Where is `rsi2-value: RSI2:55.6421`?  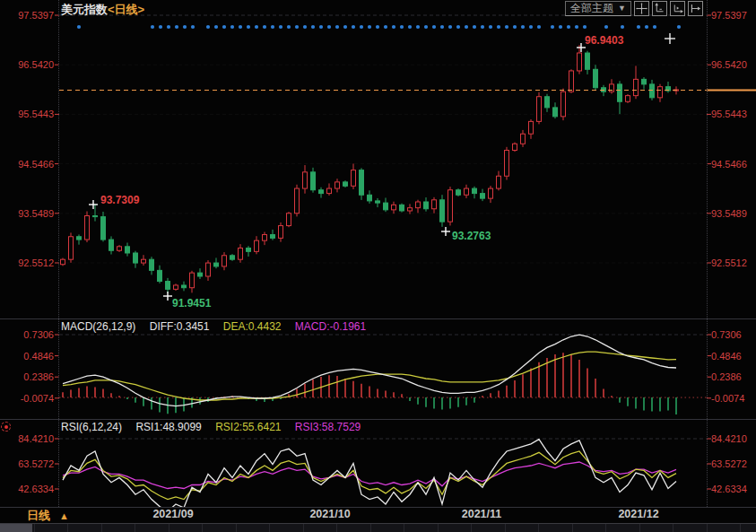 rsi2-value: RSI2:55.6421 is located at coordinates (248, 427).